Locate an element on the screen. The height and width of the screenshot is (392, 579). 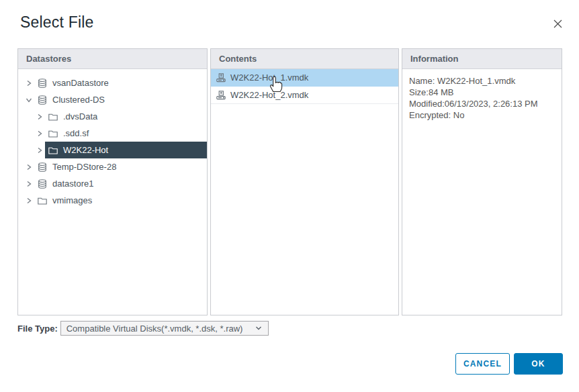
datastores-panel-header: Datastores is located at coordinates (113, 59).